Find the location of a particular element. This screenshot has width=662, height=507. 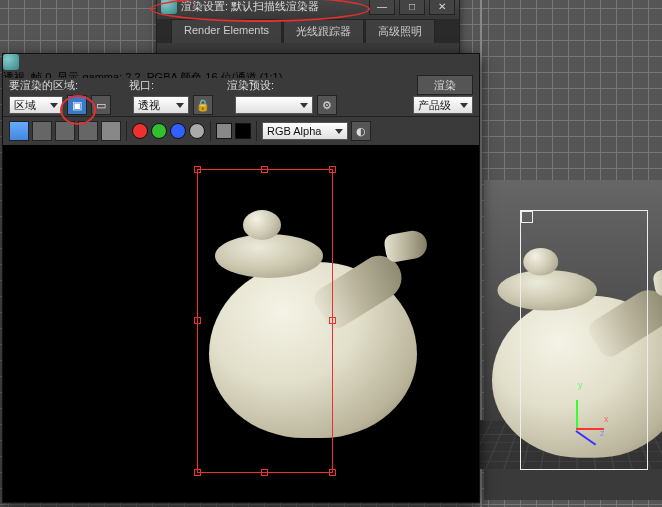

lock-viewport-button: 🔒 is located at coordinates (203, 105).